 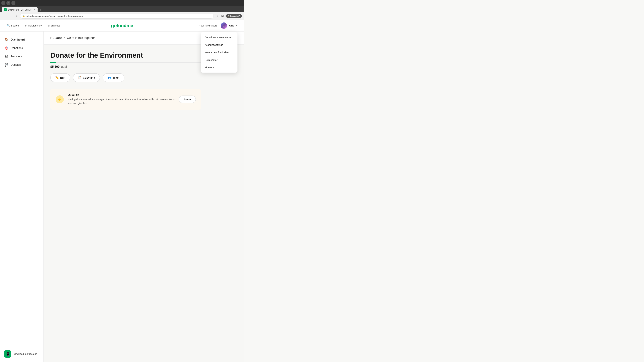 What do you see at coordinates (217, 16) in the screenshot?
I see `bookmark-button: ☆` at bounding box center [217, 16].